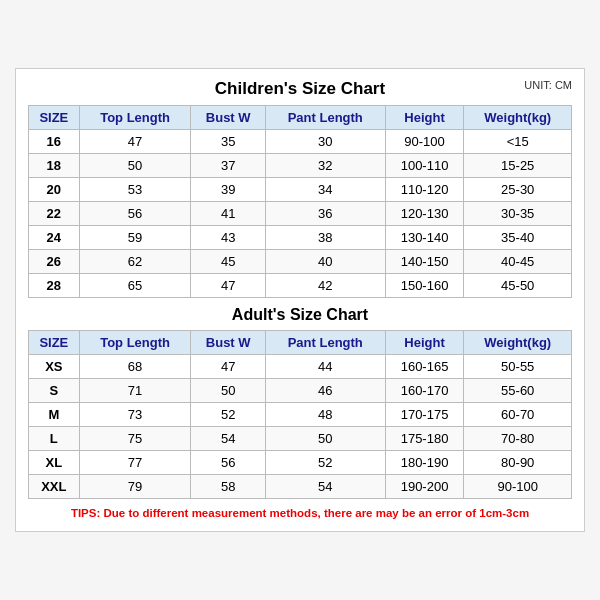  What do you see at coordinates (228, 142) in the screenshot?
I see `children-cell: 35` at bounding box center [228, 142].